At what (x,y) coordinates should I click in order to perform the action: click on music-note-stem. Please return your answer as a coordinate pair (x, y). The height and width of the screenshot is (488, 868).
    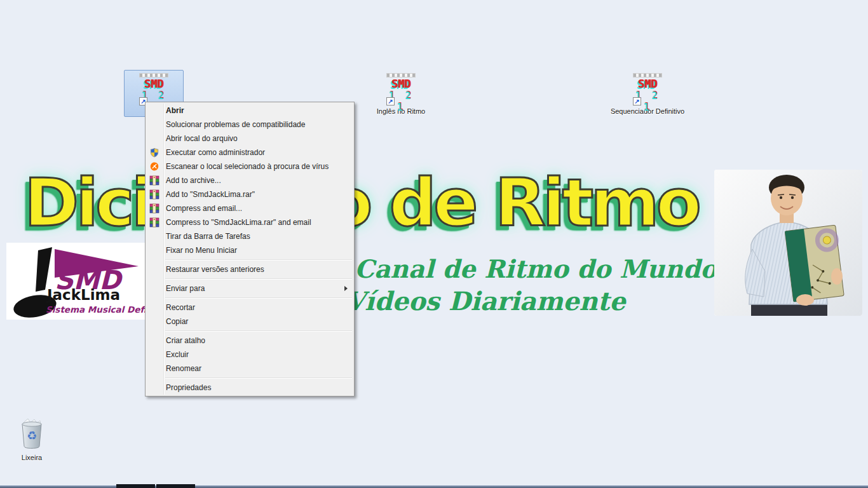
    Looking at the image, I should click on (44, 269).